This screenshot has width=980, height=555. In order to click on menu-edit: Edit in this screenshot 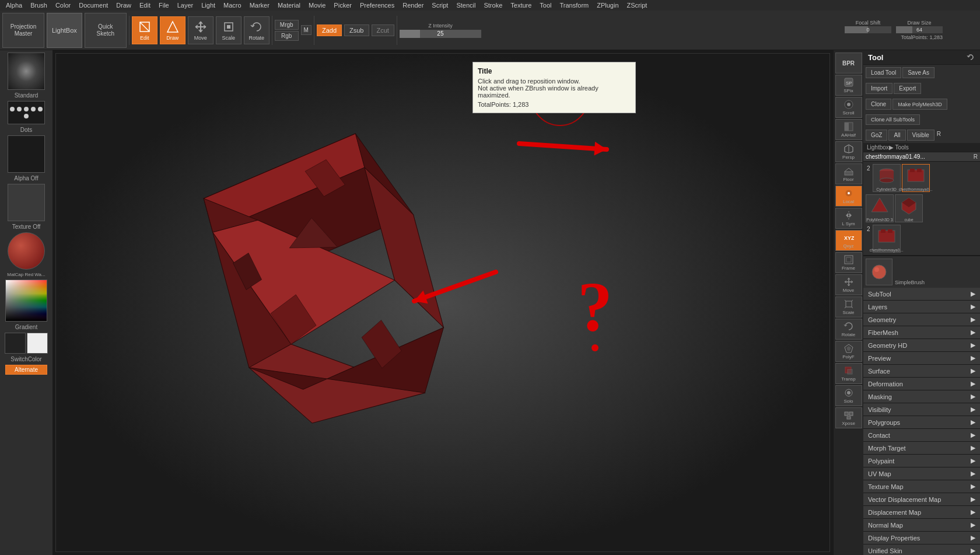, I will do `click(145, 5)`.